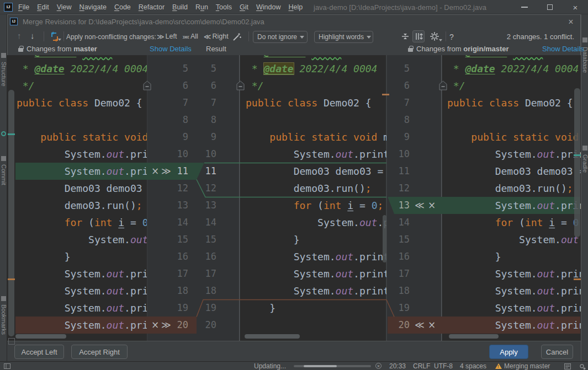  What do you see at coordinates (190, 36) in the screenshot?
I see `apply-all-button: »«All` at bounding box center [190, 36].